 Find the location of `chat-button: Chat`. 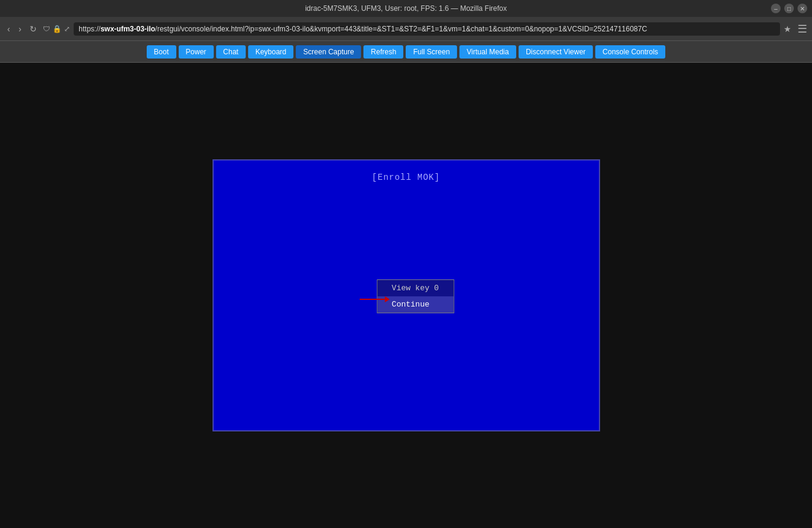

chat-button: Chat is located at coordinates (231, 52).